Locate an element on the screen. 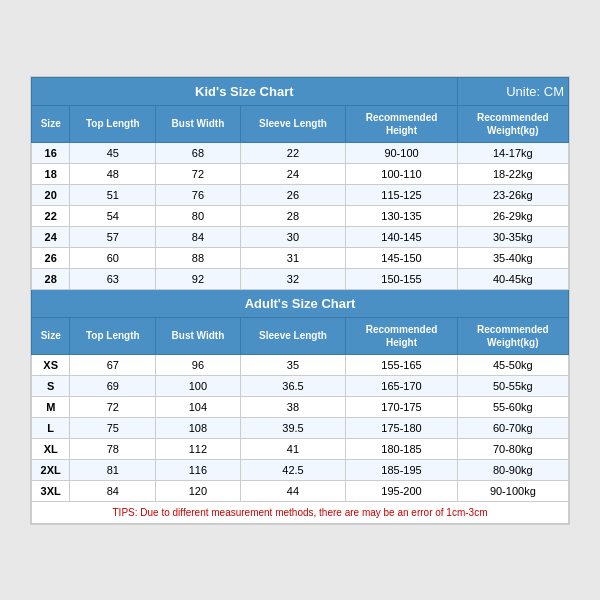 This screenshot has height=600, width=600. adults-height-xs: 155-165 is located at coordinates (402, 364).